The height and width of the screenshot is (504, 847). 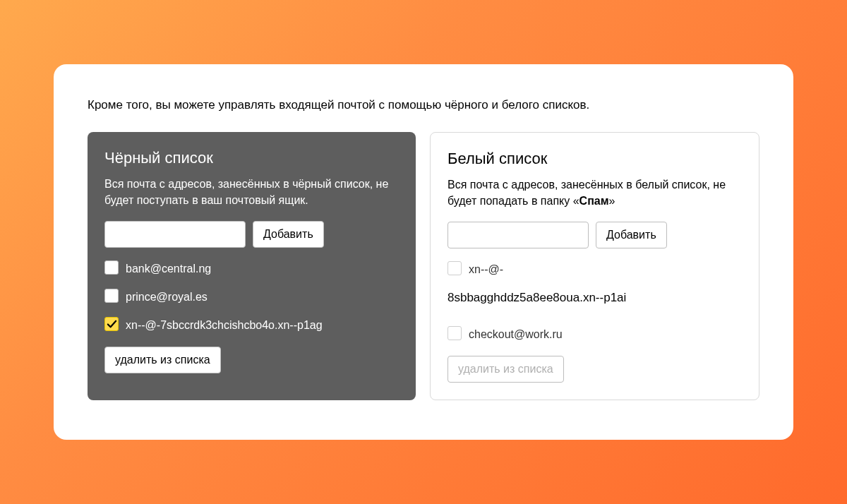 What do you see at coordinates (251, 192) in the screenshot?
I see `blacklist-desc: Вся почта с адресов, занесённых в чёрный…` at bounding box center [251, 192].